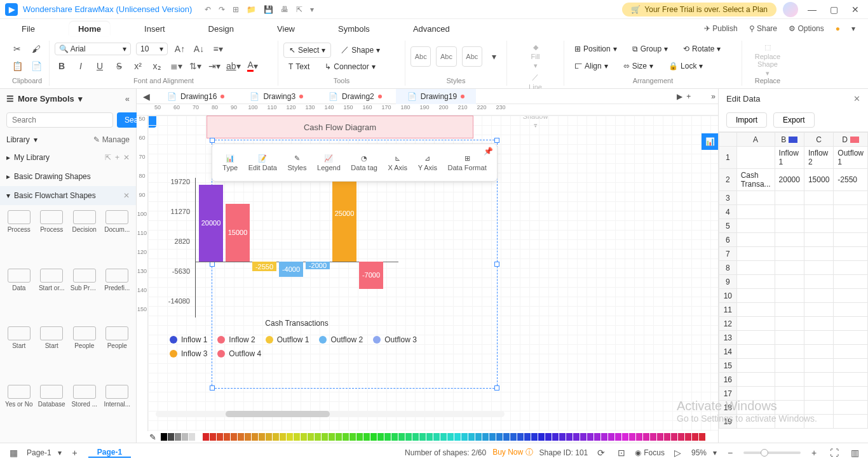 The width and height of the screenshot is (868, 468). I want to click on bar-chart: 19720112702820-5630-14080 2000015000-255…, so click(294, 251).